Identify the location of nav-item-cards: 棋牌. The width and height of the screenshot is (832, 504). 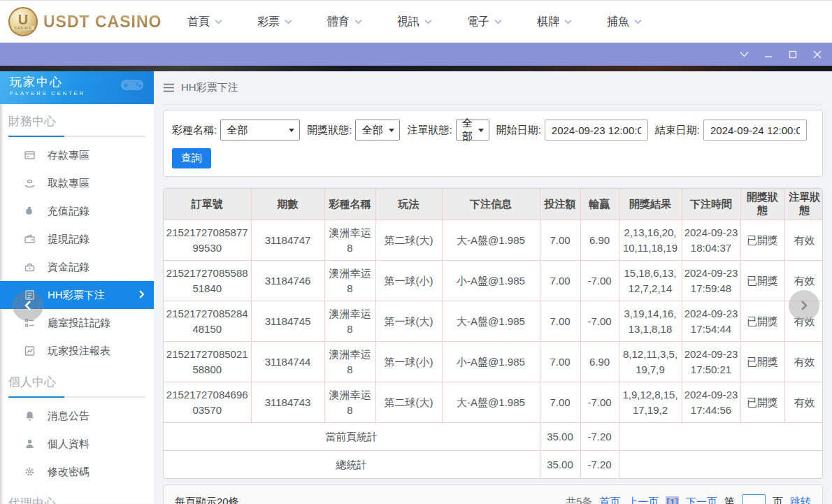
(554, 22).